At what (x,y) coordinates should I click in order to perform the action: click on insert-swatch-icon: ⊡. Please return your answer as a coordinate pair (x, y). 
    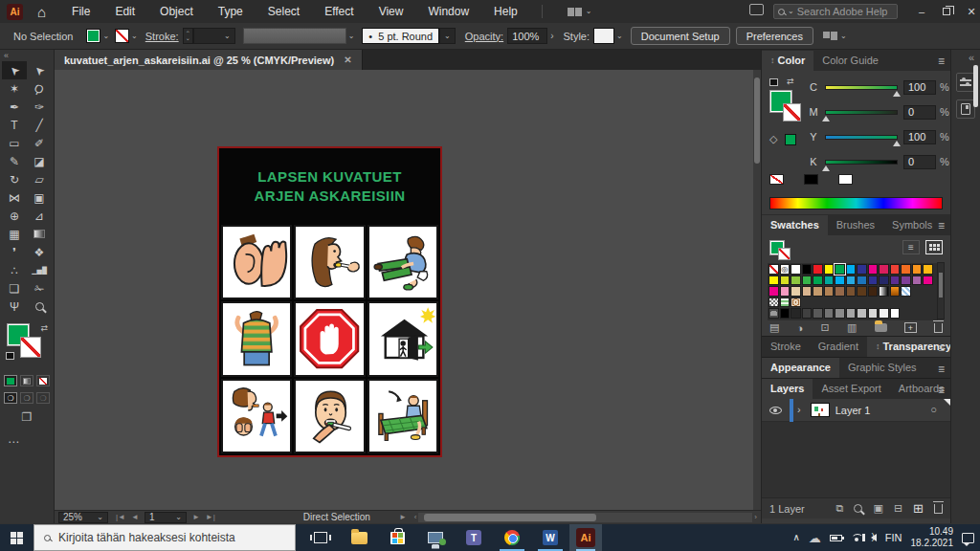
    Looking at the image, I should click on (825, 327).